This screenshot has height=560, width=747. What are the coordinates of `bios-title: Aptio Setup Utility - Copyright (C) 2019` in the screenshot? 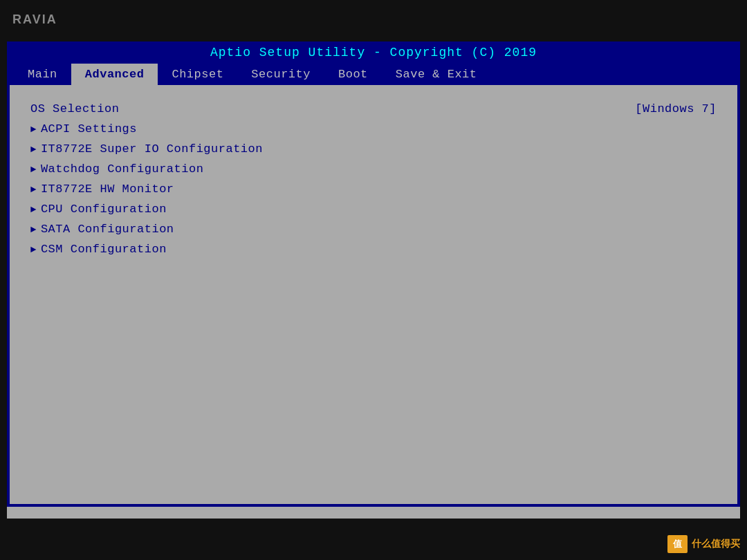 It's located at (374, 53).